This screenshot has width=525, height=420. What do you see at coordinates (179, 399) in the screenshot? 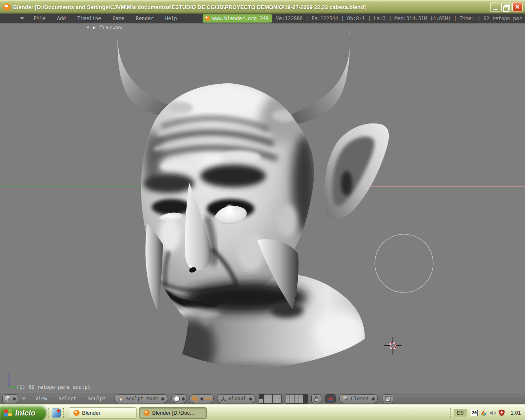
I see `draw-type-dropdown` at bounding box center [179, 399].